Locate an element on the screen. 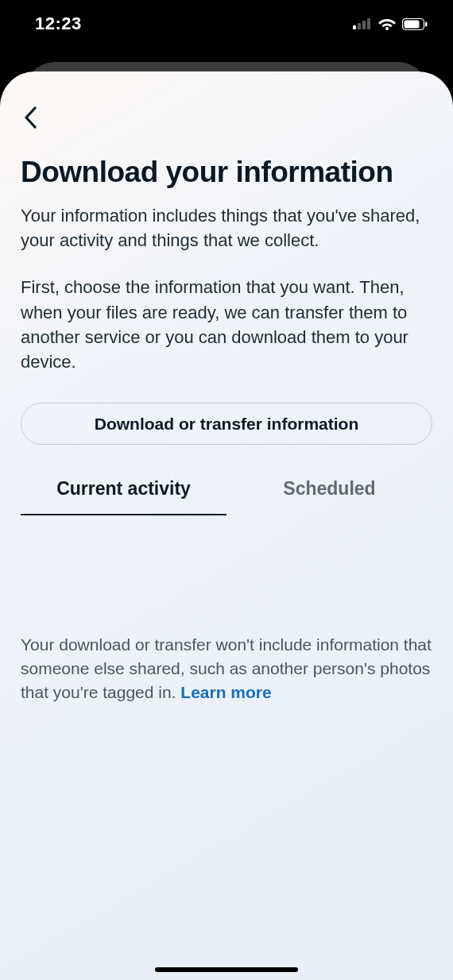  battery-icon is located at coordinates (415, 24).